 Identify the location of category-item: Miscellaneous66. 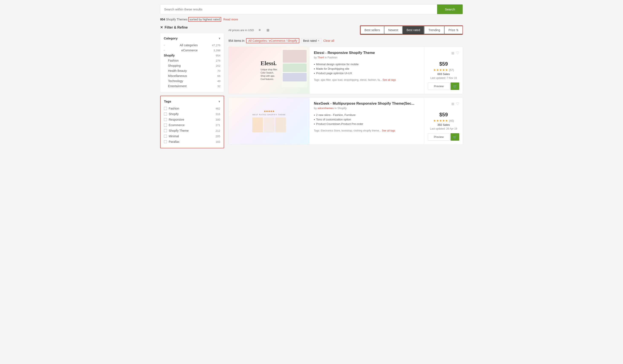
(192, 76).